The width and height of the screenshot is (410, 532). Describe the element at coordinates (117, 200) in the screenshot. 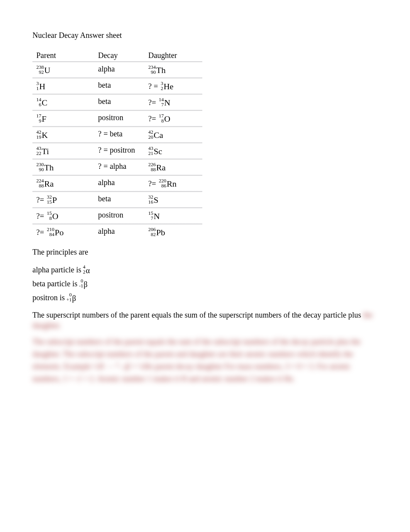

I see `table-row: ?= 32 15 P beta 32 16 S` at that location.